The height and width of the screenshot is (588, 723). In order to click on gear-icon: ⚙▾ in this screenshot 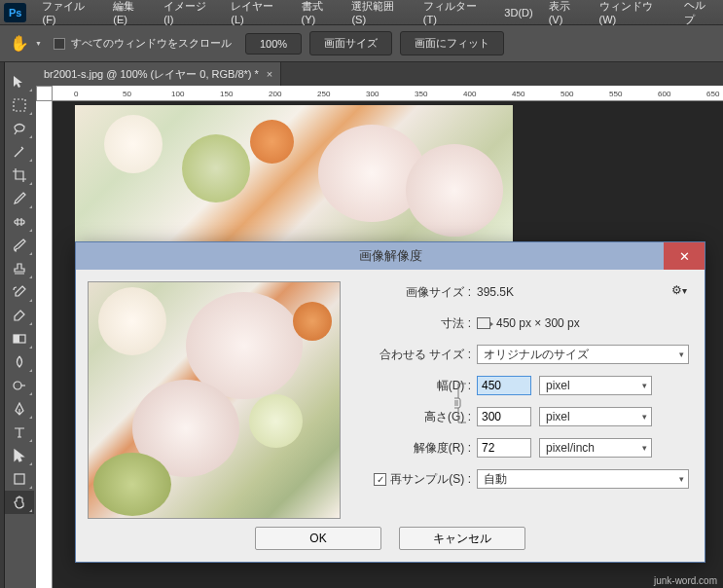, I will do `click(679, 290)`.